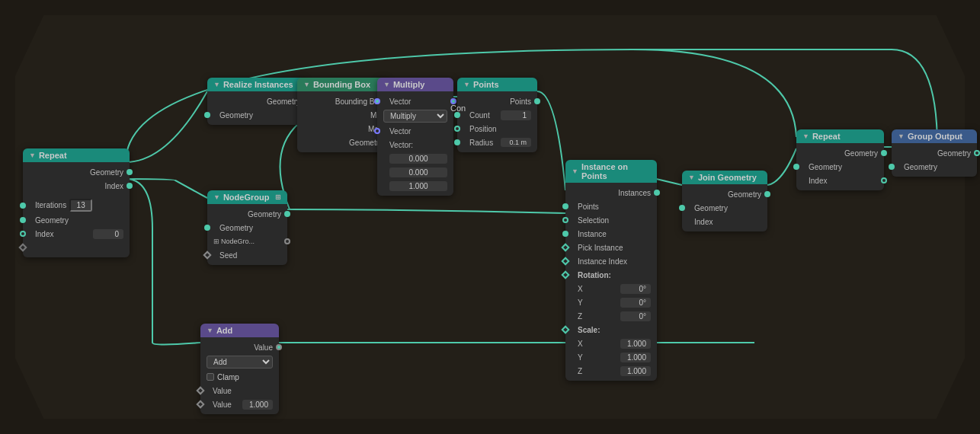 The image size is (980, 434). Describe the element at coordinates (76, 203) in the screenshot. I see `repeat-left-node: ▼ Repeat Geometry Index Iterations Geome…` at that location.